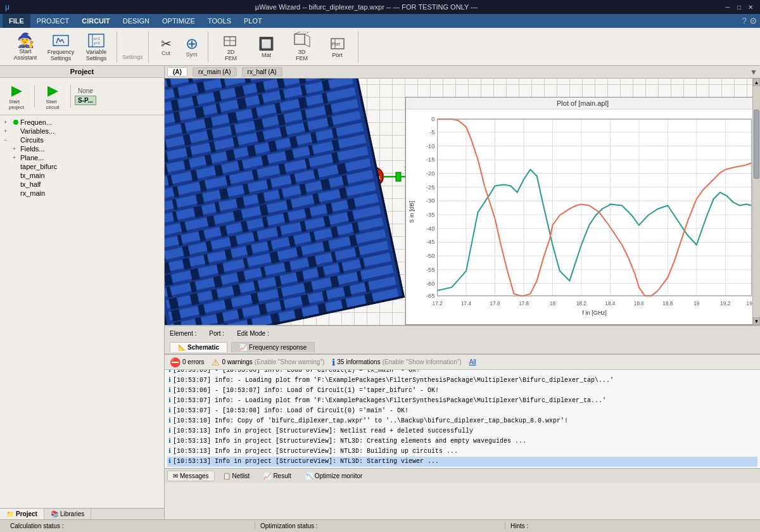 The height and width of the screenshot is (532, 760). Describe the element at coordinates (431, 242) in the screenshot. I see `svg-text: -45` at that location.